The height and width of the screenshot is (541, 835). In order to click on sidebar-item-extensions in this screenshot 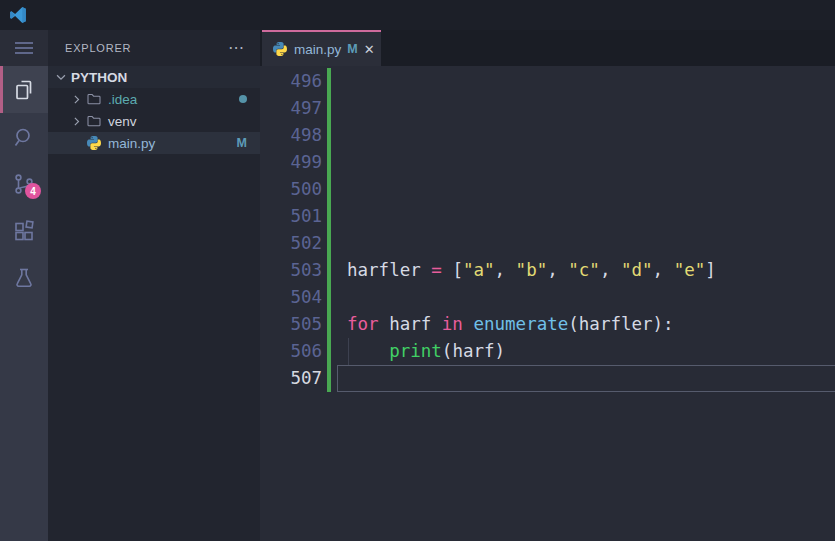, I will do `click(24, 230)`.